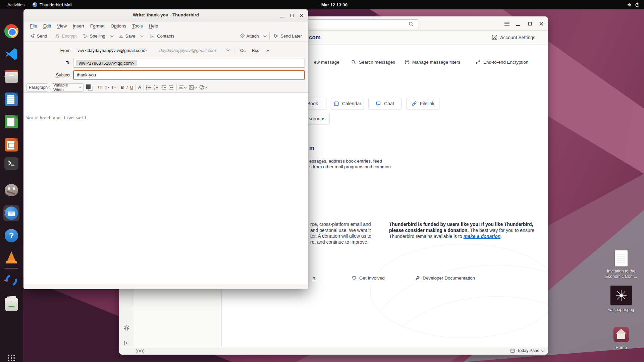  What do you see at coordinates (327, 62) in the screenshot?
I see `new-message-link: ew message` at bounding box center [327, 62].